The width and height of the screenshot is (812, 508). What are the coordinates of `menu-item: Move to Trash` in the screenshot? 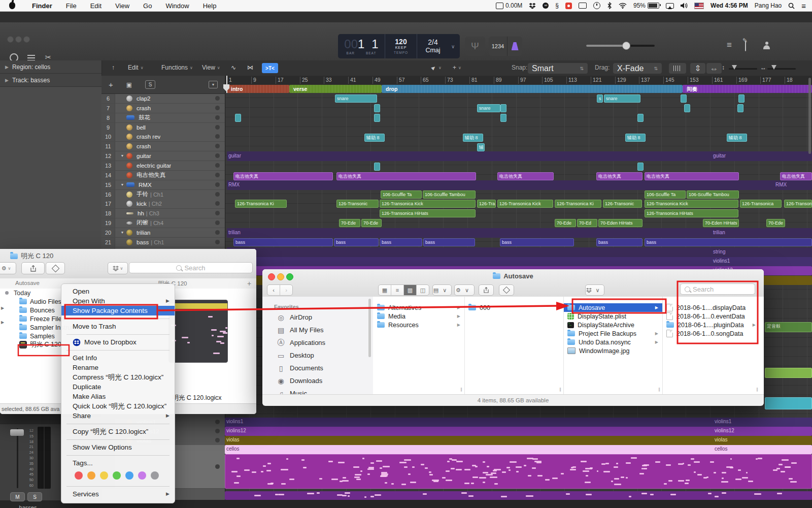 It's located at (118, 326).